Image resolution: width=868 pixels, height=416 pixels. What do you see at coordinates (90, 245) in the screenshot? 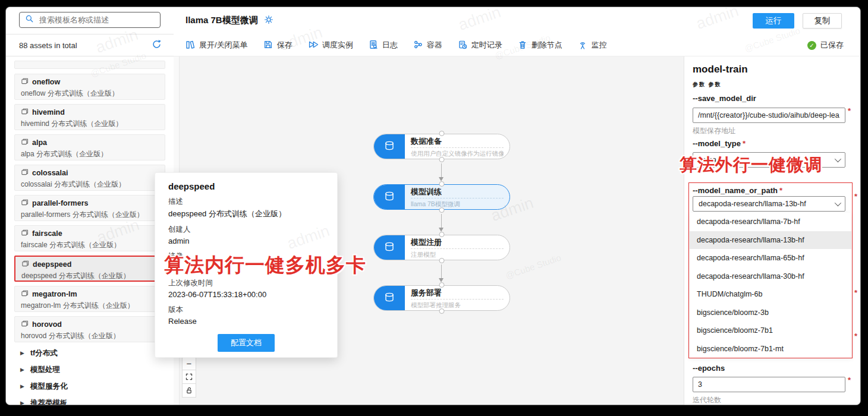
I see `template-desc: fairscale 分布式训练（企业版）` at bounding box center [90, 245].